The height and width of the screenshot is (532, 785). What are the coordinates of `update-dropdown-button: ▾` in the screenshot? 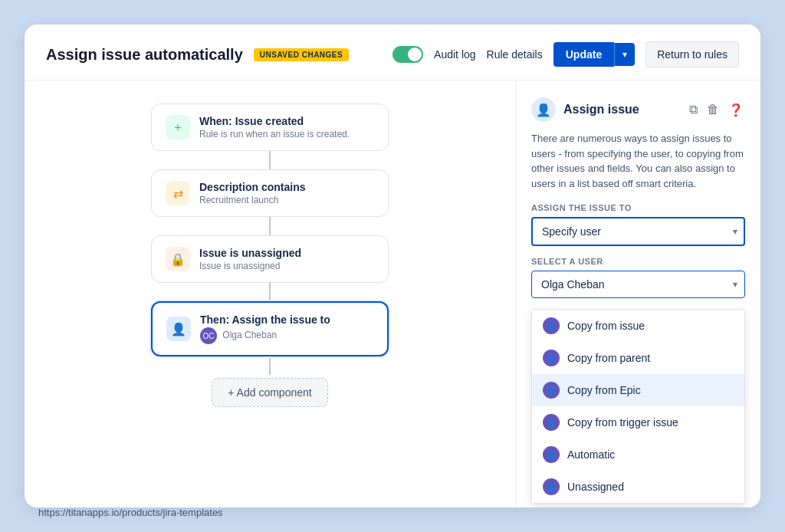 It's located at (624, 54).